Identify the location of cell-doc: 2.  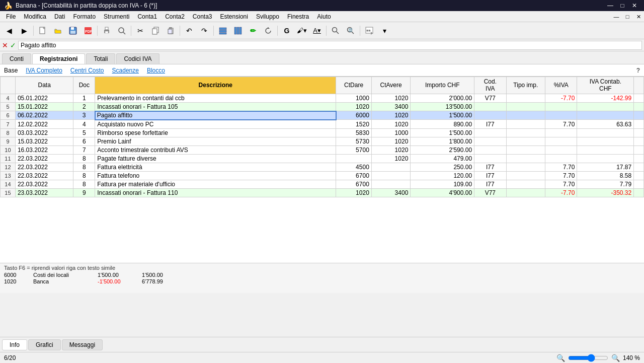
(85, 107).